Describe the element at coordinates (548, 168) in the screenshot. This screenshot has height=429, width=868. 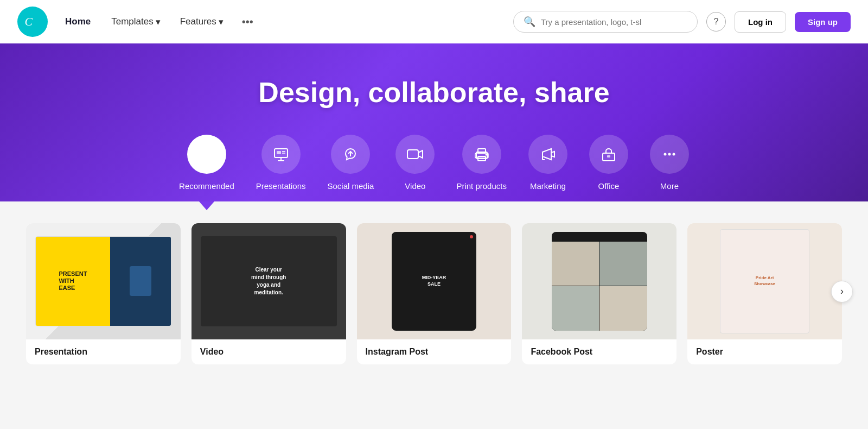
I see `category-marketing: Marketing` at that location.